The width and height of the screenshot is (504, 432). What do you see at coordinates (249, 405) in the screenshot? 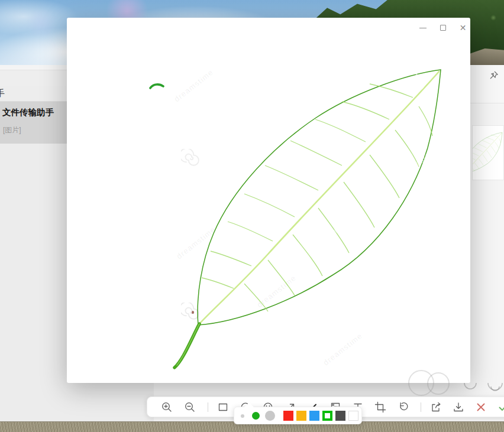
I see `palette-caret` at bounding box center [249, 405].